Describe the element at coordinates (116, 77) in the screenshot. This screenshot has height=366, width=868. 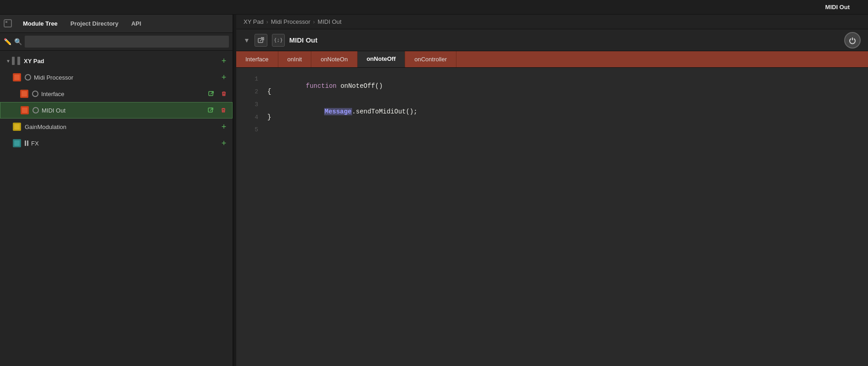
I see `tree-item-midi-processor: Midi Processor +` at that location.